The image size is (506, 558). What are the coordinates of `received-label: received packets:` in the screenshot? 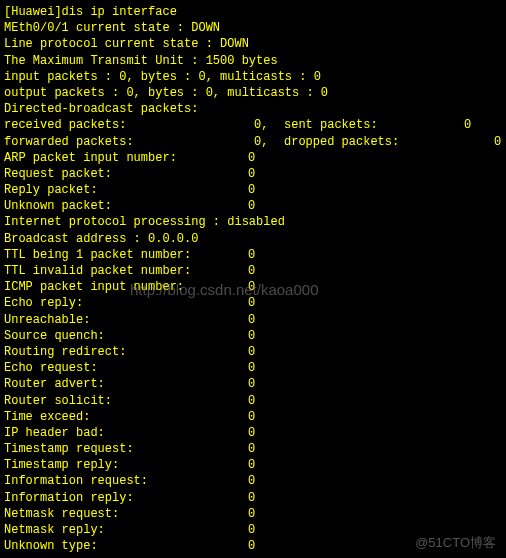 It's located at (65, 125).